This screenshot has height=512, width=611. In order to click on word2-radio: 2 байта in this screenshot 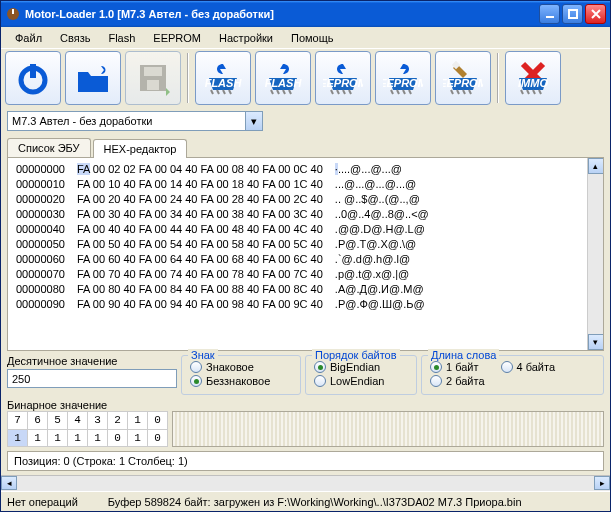, I will do `click(458, 381)`.